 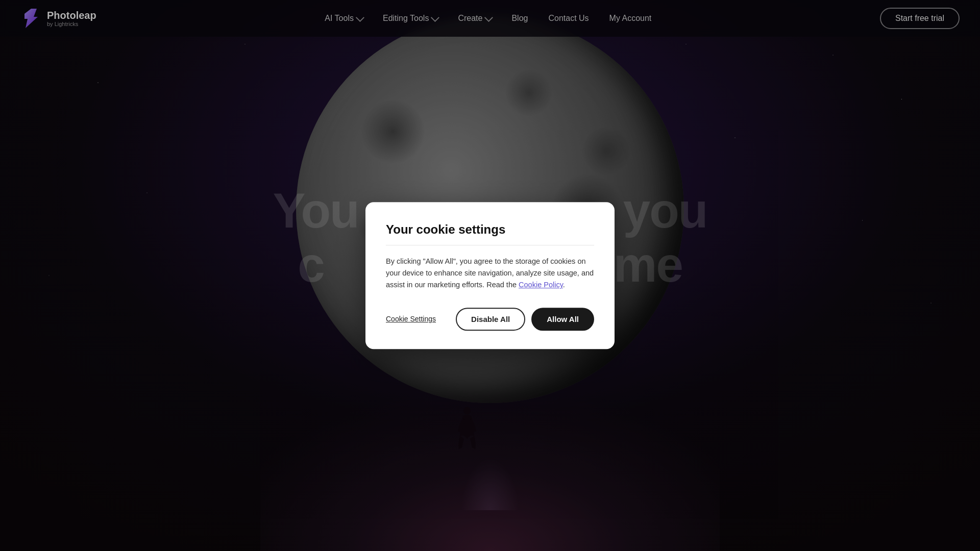 I want to click on cookie-divider, so click(x=490, y=245).